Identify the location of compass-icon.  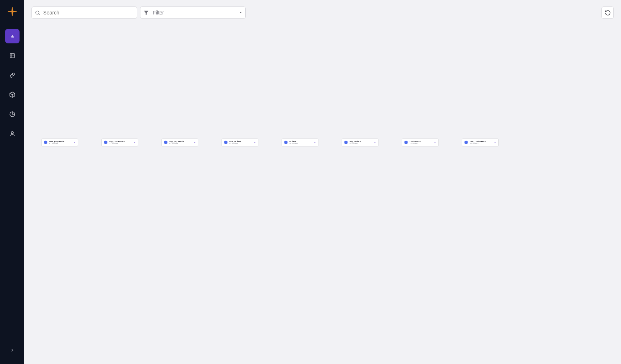
(12, 12).